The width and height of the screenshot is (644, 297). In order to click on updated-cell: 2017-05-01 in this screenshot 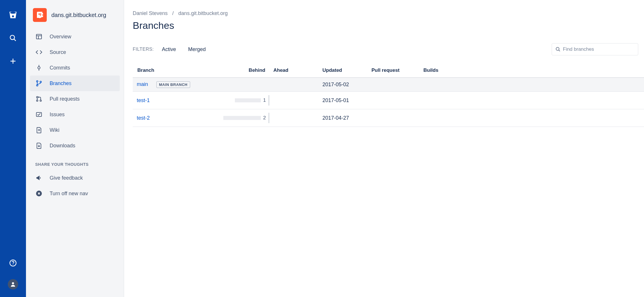, I will do `click(343, 100)`.